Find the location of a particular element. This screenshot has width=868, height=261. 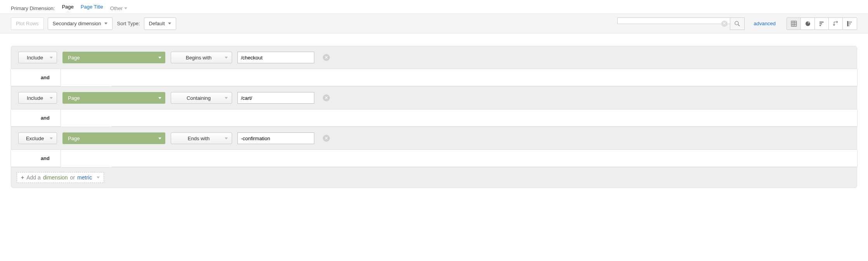

add-filter-row: + Add a dimension or metric is located at coordinates (434, 177).